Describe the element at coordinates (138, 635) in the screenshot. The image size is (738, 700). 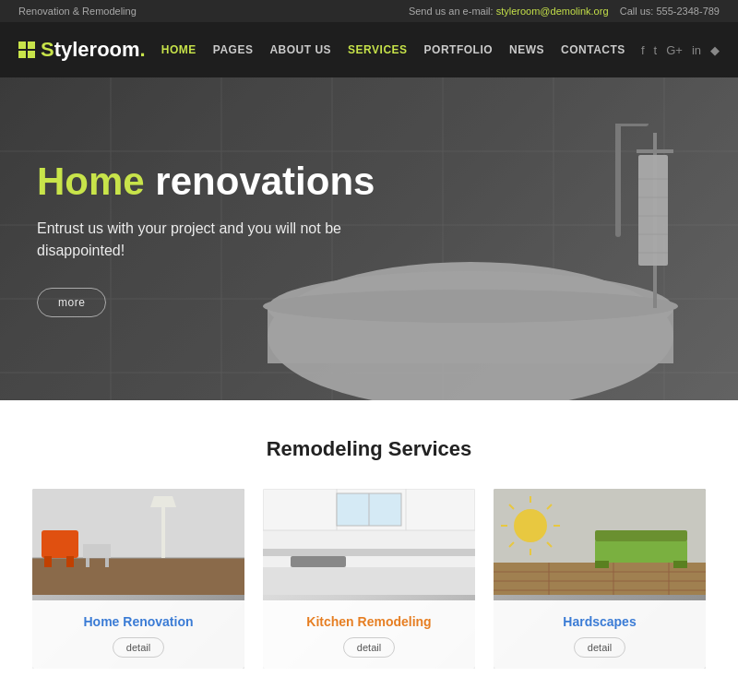
I see `card-1-info: Home Renovation detail` at that location.